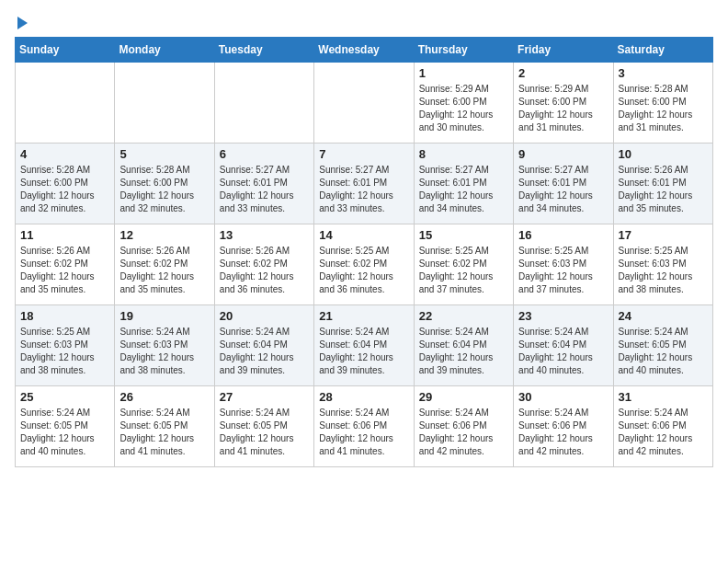  I want to click on day-number: 4, so click(64, 155).